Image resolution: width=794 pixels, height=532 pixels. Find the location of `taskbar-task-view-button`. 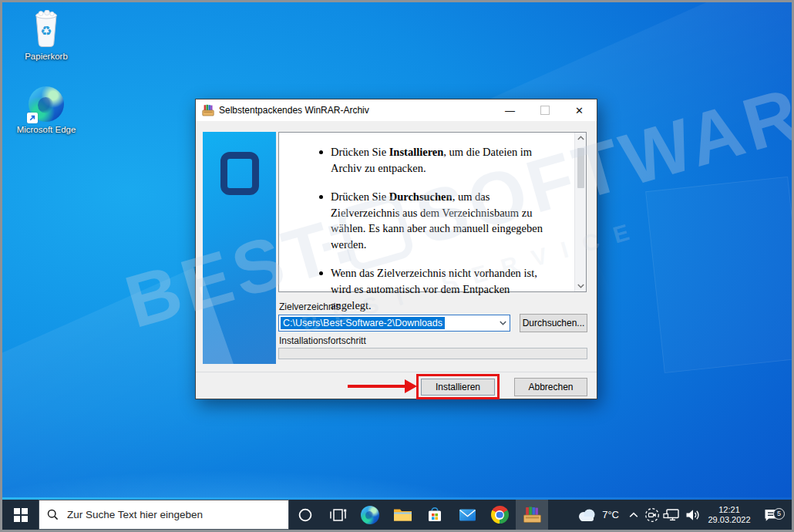

taskbar-task-view-button is located at coordinates (338, 515).